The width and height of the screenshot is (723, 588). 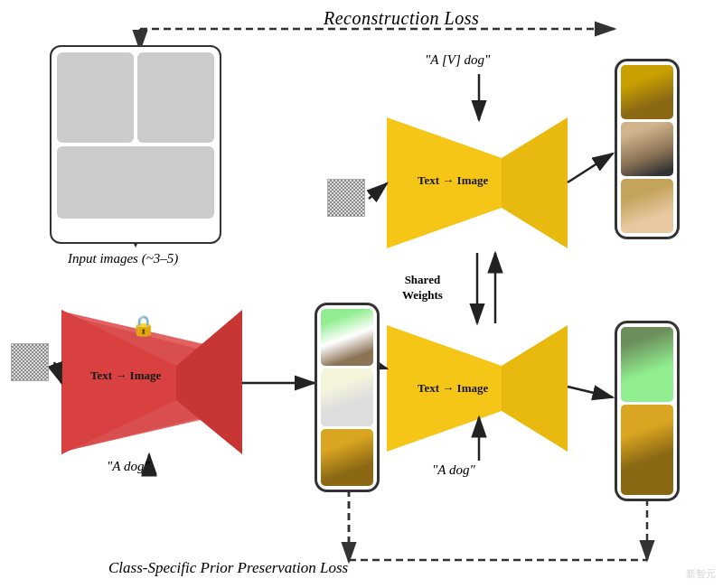 What do you see at coordinates (647, 411) in the screenshot?
I see `phone-bottom-right` at bounding box center [647, 411].